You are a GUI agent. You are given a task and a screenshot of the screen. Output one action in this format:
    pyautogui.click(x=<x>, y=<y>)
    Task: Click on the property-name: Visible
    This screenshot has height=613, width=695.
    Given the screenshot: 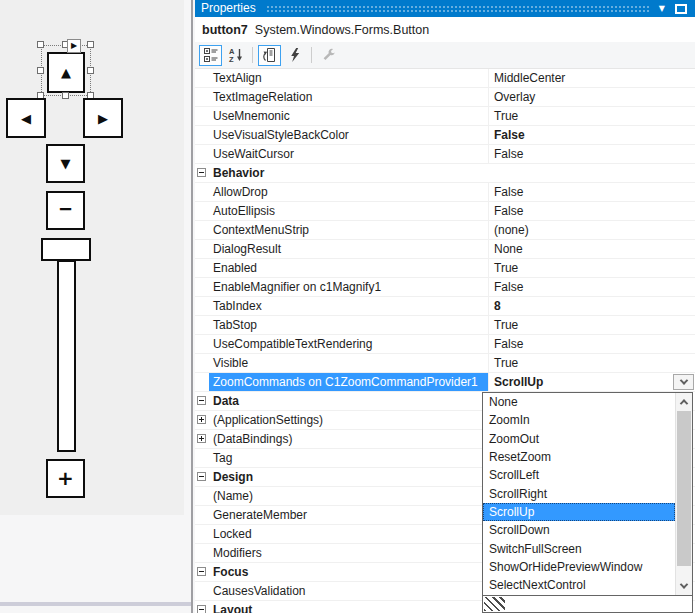 What is the action you would take?
    pyautogui.click(x=348, y=363)
    